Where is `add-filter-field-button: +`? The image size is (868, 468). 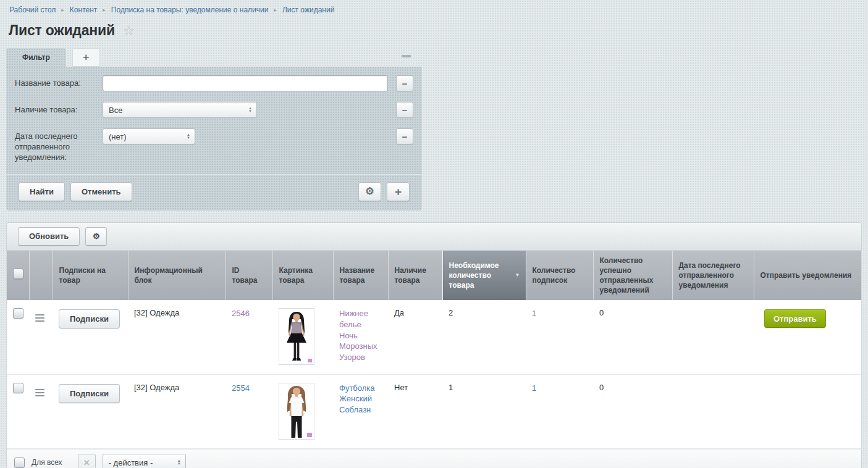 add-filter-field-button: + is located at coordinates (398, 191).